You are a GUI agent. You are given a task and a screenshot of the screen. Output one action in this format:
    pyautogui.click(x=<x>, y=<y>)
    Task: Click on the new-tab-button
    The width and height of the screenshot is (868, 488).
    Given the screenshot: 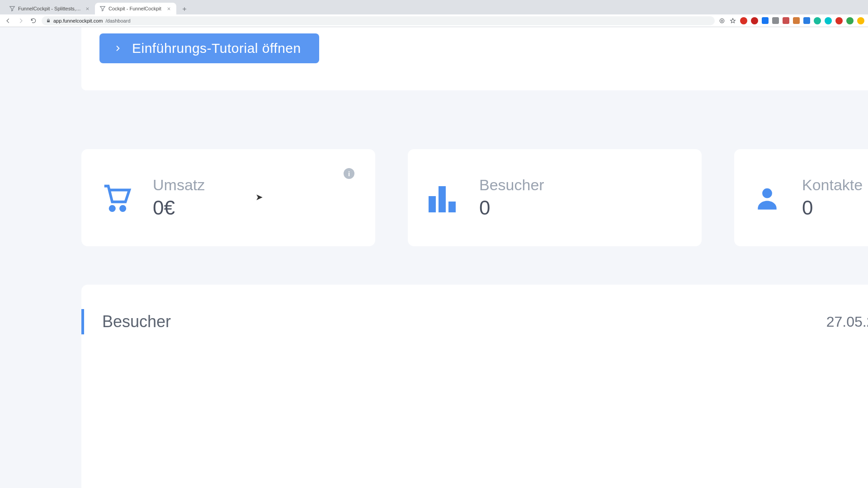 What is the action you would take?
    pyautogui.click(x=184, y=9)
    